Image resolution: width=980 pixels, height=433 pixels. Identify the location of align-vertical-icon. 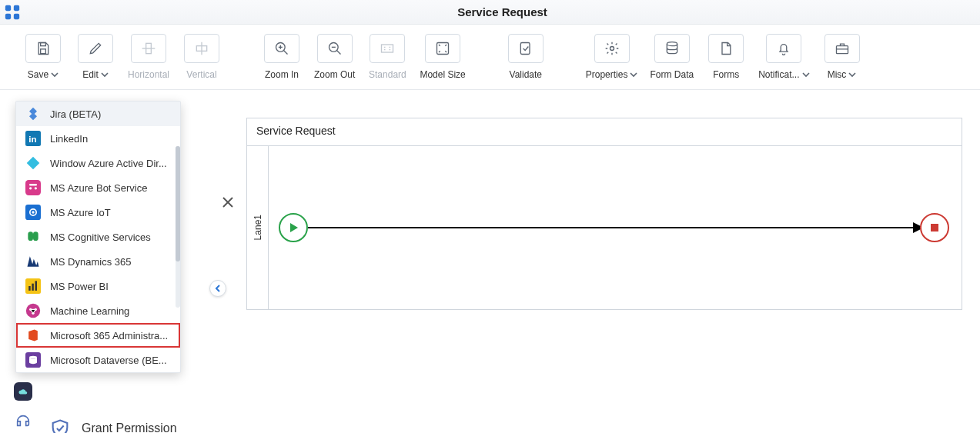
(202, 48).